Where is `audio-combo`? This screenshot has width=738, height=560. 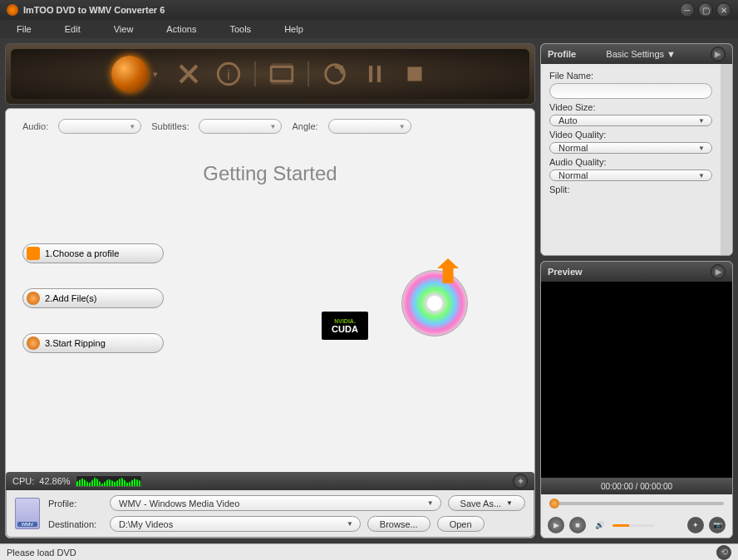
audio-combo is located at coordinates (100, 126).